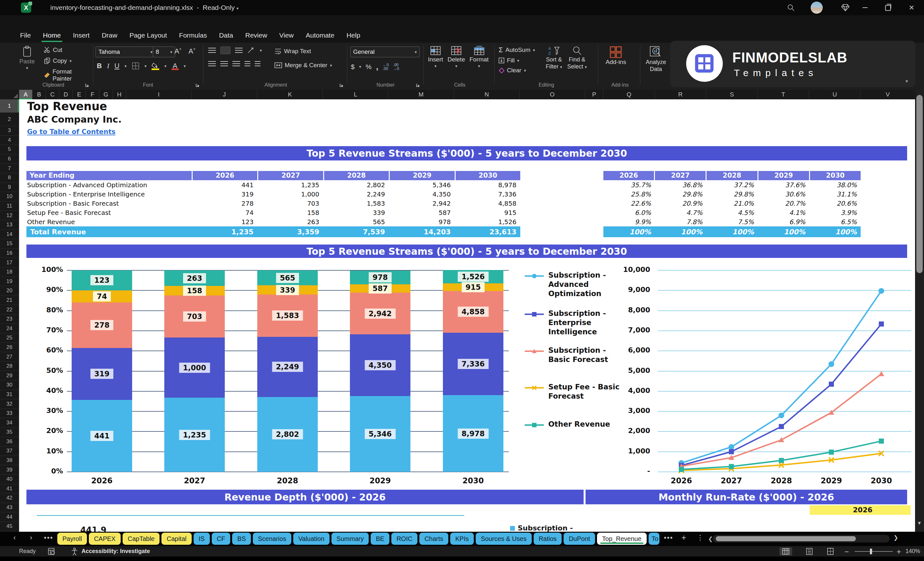  Describe the element at coordinates (700, 538) in the screenshot. I see `tab-options-icon: ⋮` at that location.